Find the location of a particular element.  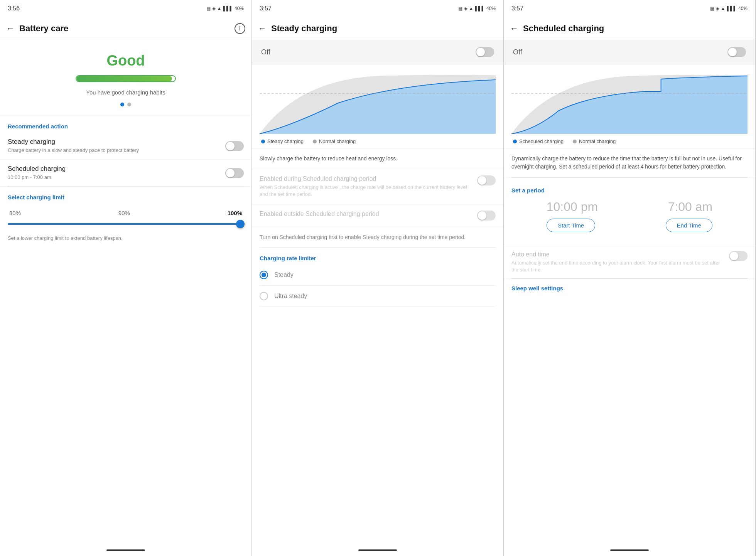

scheduled-charging-subtitle: 10:00 pm - 7:00 am is located at coordinates (116, 177).